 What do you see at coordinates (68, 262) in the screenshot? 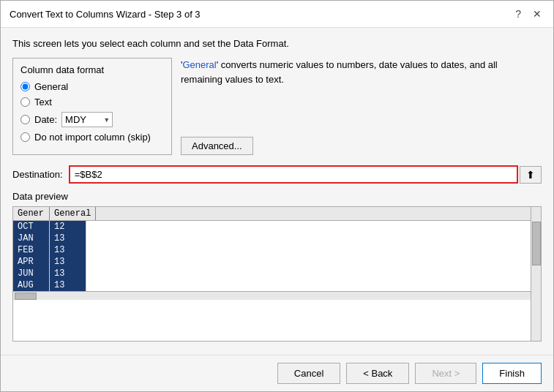
I see `cell-apr-col2: 13` at bounding box center [68, 262].